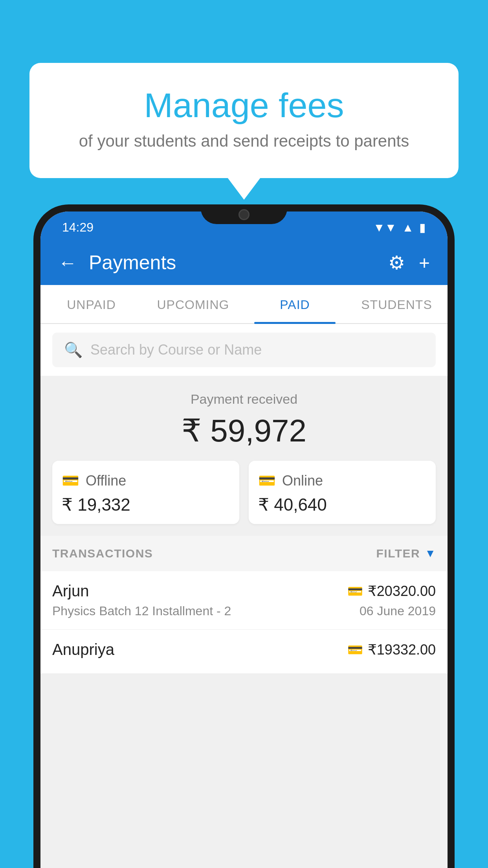 Image resolution: width=488 pixels, height=868 pixels. I want to click on filter-label: FILTER, so click(398, 554).